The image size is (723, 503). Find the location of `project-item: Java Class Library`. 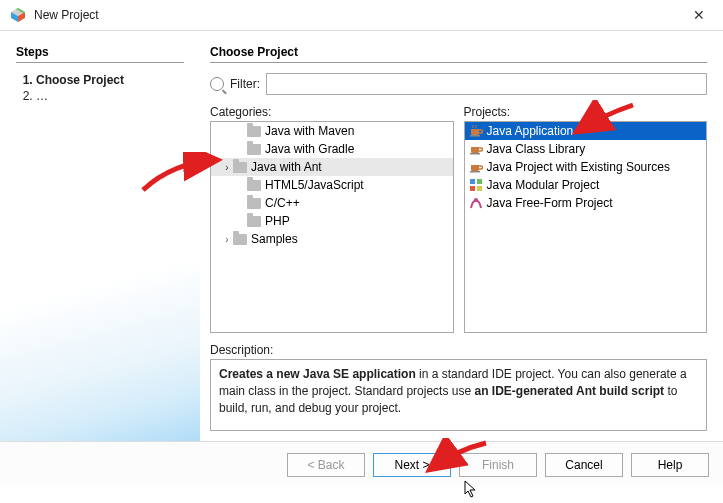

project-item: Java Class Library is located at coordinates (586, 149).